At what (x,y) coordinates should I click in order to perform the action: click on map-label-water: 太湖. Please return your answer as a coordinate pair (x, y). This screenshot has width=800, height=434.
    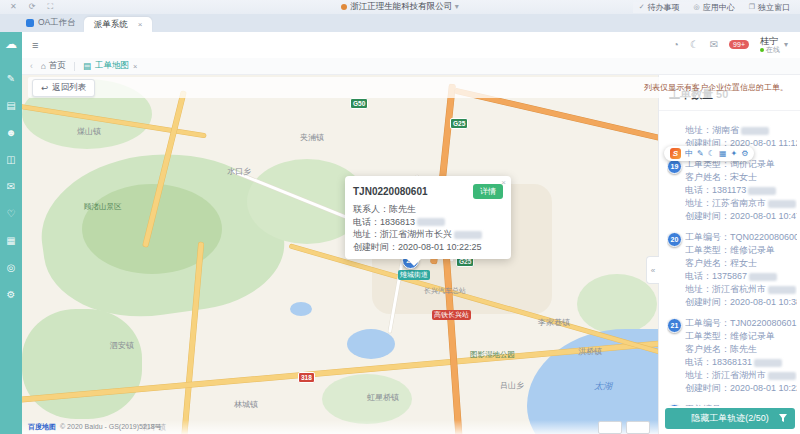
    Looking at the image, I should click on (603, 386).